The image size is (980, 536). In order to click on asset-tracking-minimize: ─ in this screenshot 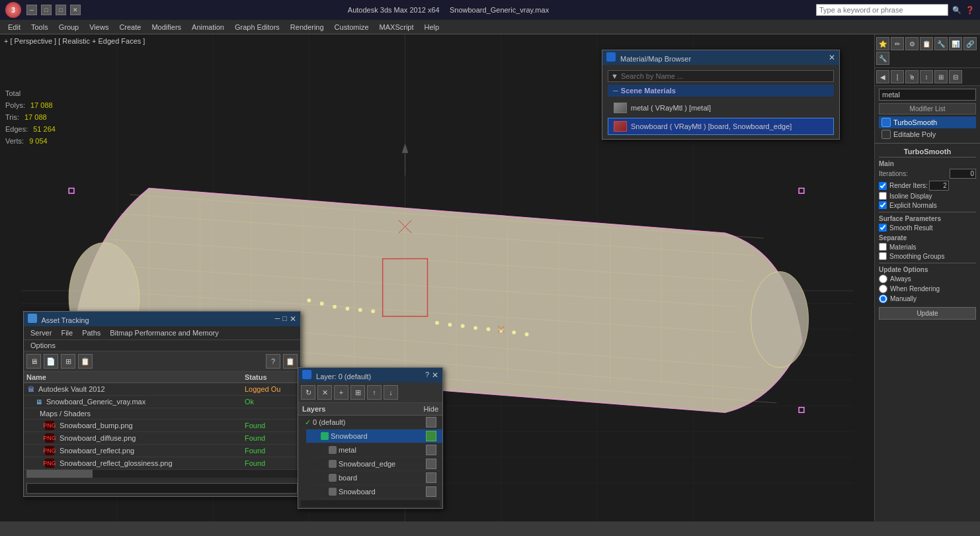, I will do `click(278, 319)`.